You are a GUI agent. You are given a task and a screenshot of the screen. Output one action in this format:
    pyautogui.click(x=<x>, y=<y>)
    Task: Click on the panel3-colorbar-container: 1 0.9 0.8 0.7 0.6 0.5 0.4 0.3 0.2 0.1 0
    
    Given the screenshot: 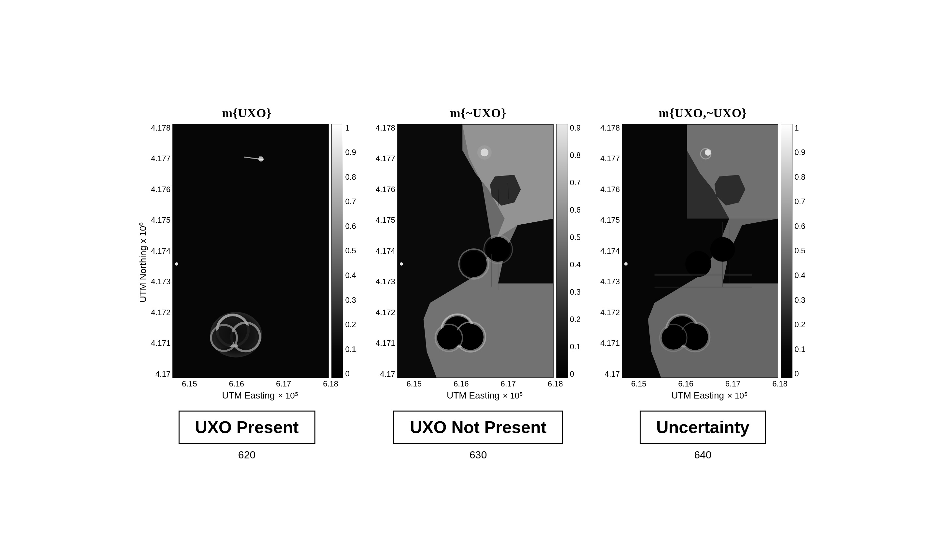 What is the action you would take?
    pyautogui.click(x=793, y=251)
    